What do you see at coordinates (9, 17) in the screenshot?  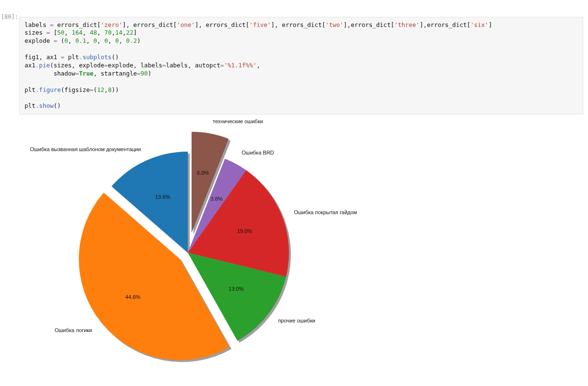 I see `cell-prompt: [80]:` at bounding box center [9, 17].